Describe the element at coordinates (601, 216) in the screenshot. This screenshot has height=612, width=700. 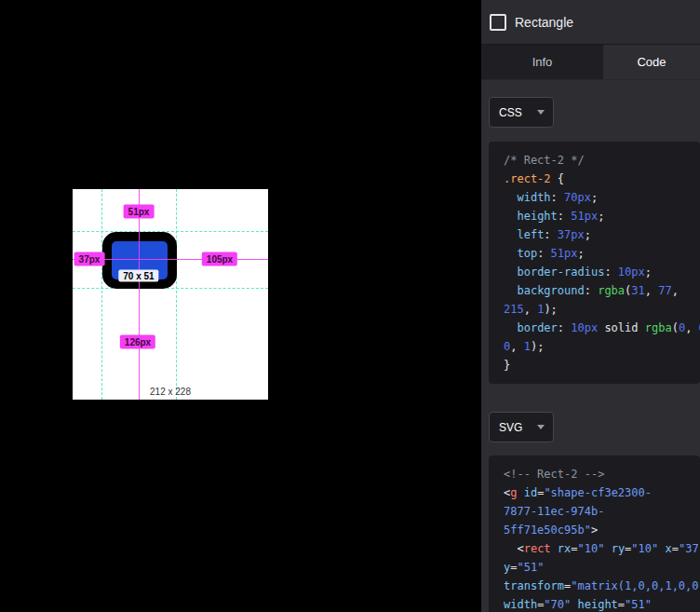
I see `code-line: height: 51px;` at that location.